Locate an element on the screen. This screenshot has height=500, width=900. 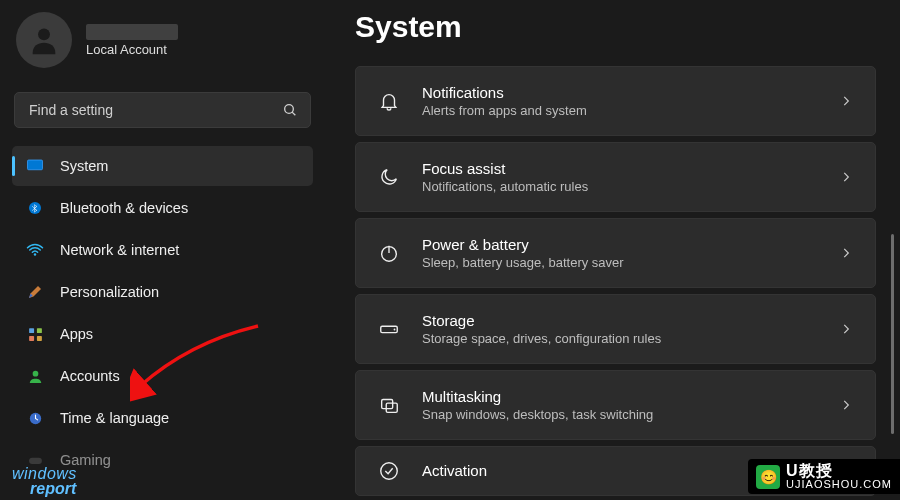
search-placeholder: Find a setting is located at coordinates (71, 110).